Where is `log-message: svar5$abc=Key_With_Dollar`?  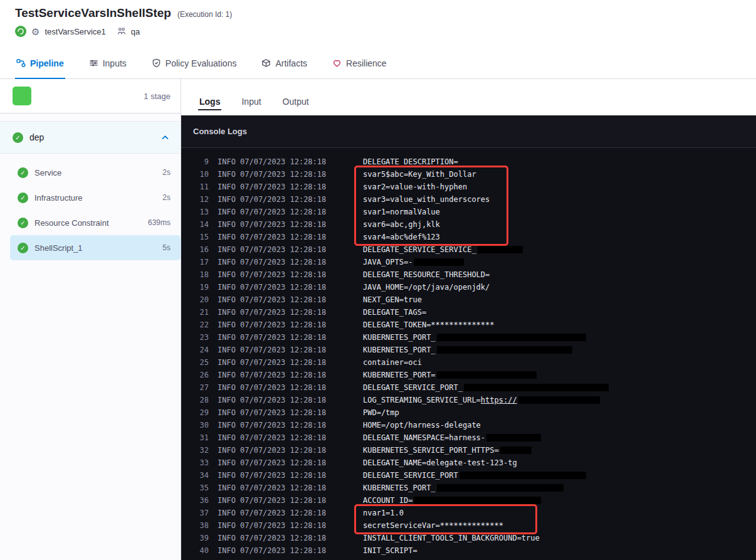 log-message: svar5$abc=Key_With_Dollar is located at coordinates (420, 174).